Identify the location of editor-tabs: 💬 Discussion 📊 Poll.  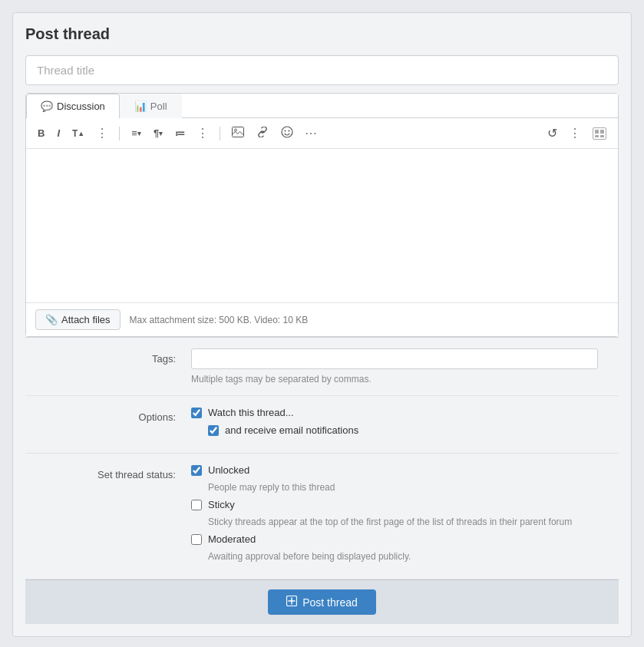
(322, 106).